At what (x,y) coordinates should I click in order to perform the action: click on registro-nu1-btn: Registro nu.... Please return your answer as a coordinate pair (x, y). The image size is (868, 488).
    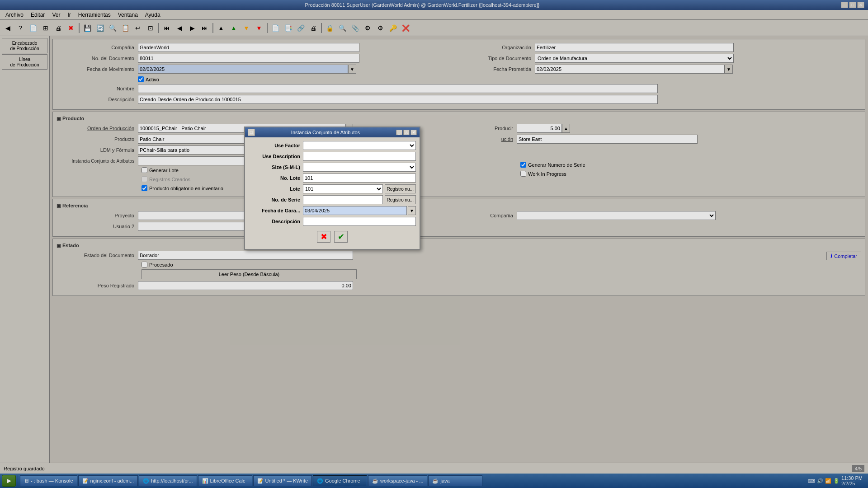
    Looking at the image, I should click on (401, 189).